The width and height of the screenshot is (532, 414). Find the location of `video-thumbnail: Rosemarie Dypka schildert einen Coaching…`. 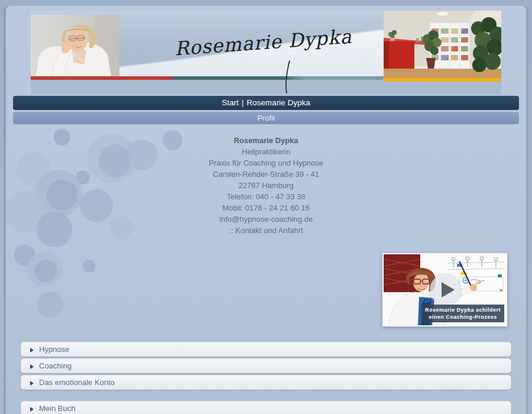

video-thumbnail: Rosemarie Dypka schildert einen Coaching… is located at coordinates (445, 290).